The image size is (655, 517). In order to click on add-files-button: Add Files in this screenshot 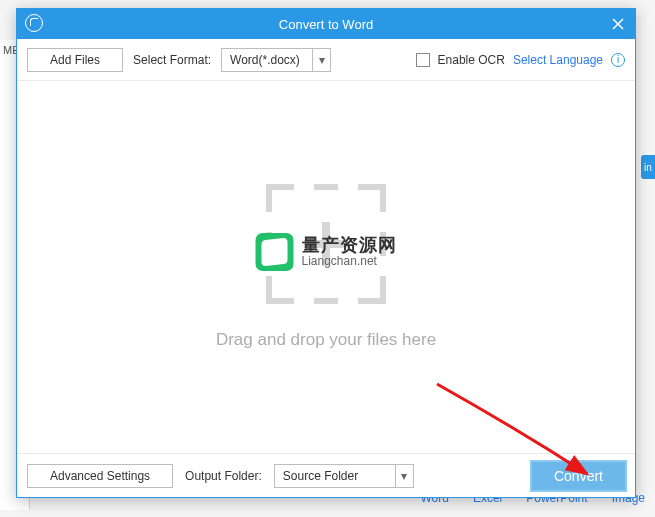, I will do `click(75, 60)`.